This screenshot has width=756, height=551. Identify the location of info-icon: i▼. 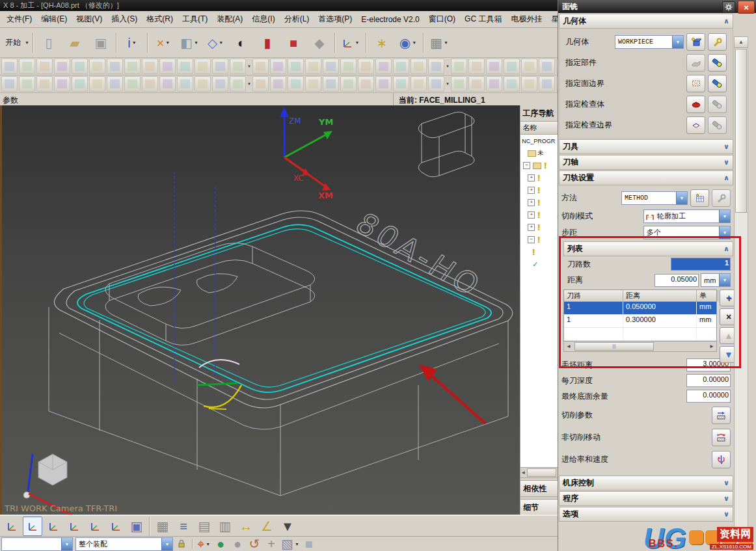
(132, 43).